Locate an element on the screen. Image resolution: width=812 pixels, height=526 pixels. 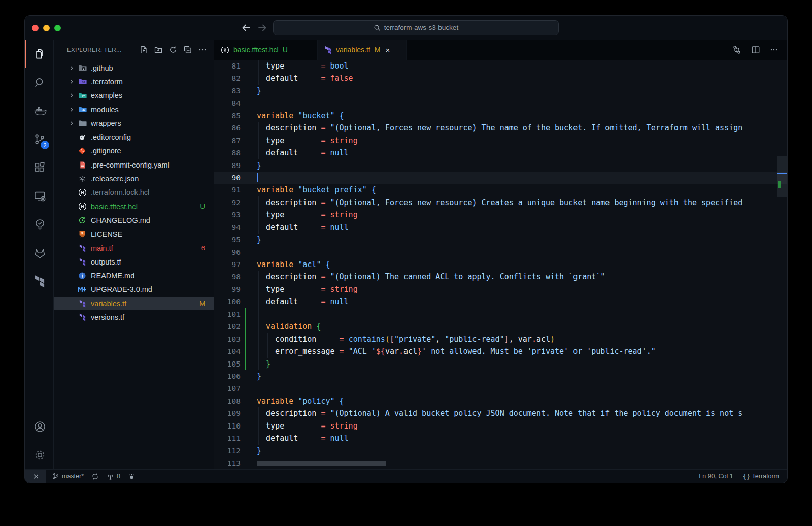
file-label: UPGRADE-3.0.md is located at coordinates (122, 289).